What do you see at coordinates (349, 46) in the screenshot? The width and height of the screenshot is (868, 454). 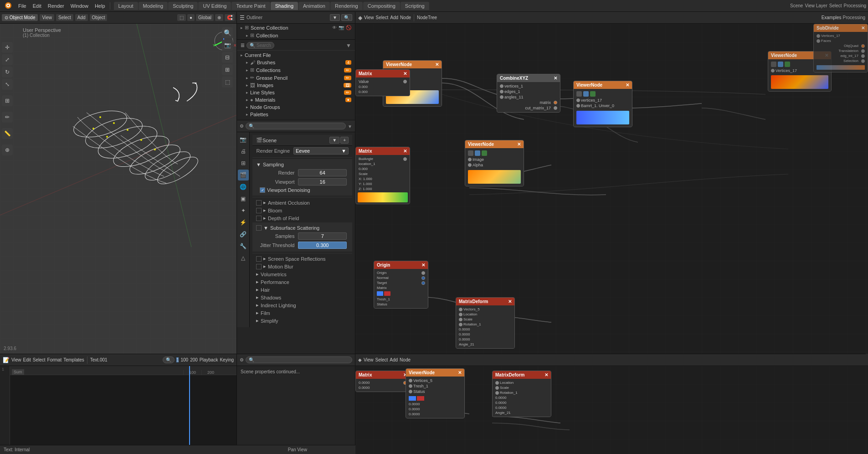 I see `filter-btn: ▼` at bounding box center [349, 46].